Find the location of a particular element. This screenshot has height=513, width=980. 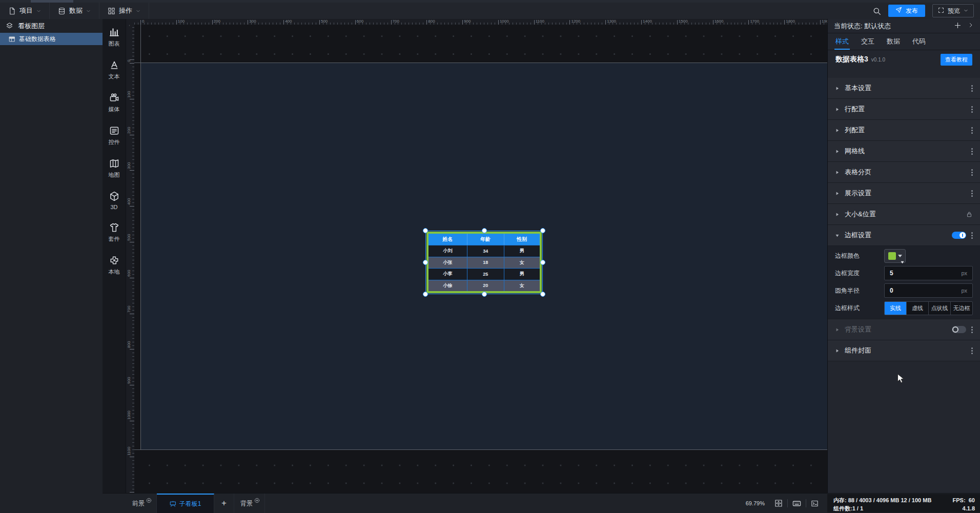

publish-button: 发布 is located at coordinates (907, 11).